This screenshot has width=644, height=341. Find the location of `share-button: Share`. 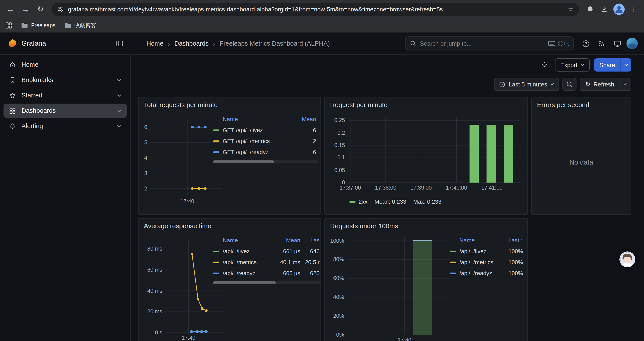

share-button: Share is located at coordinates (612, 65).